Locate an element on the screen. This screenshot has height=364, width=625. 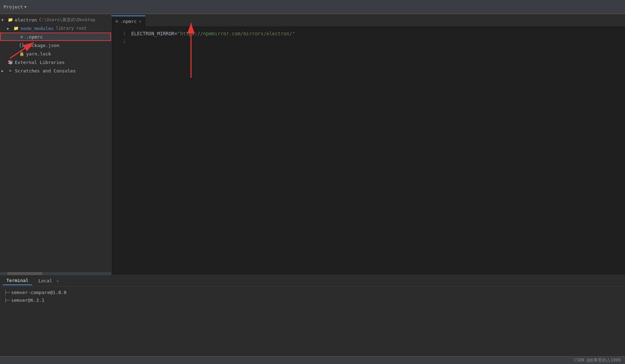
file-tree: ▼ 📁 electron C:\Users\黄彦武\Desktop ▶ 📁 no… is located at coordinates (56, 143).